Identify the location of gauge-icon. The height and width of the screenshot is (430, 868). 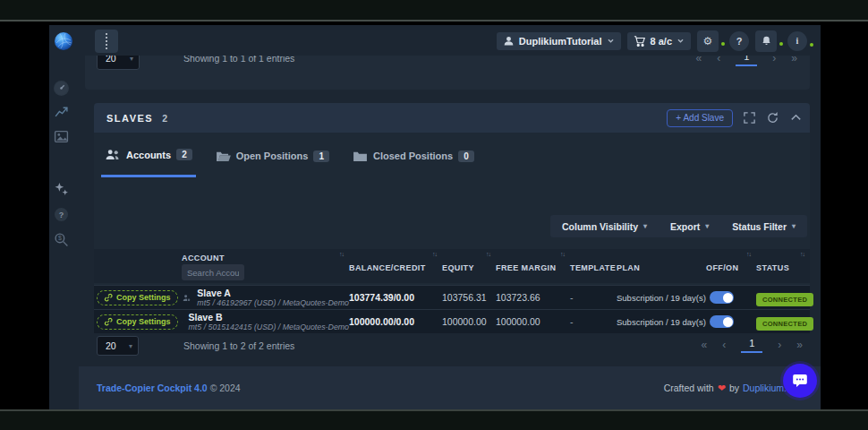
(61, 88).